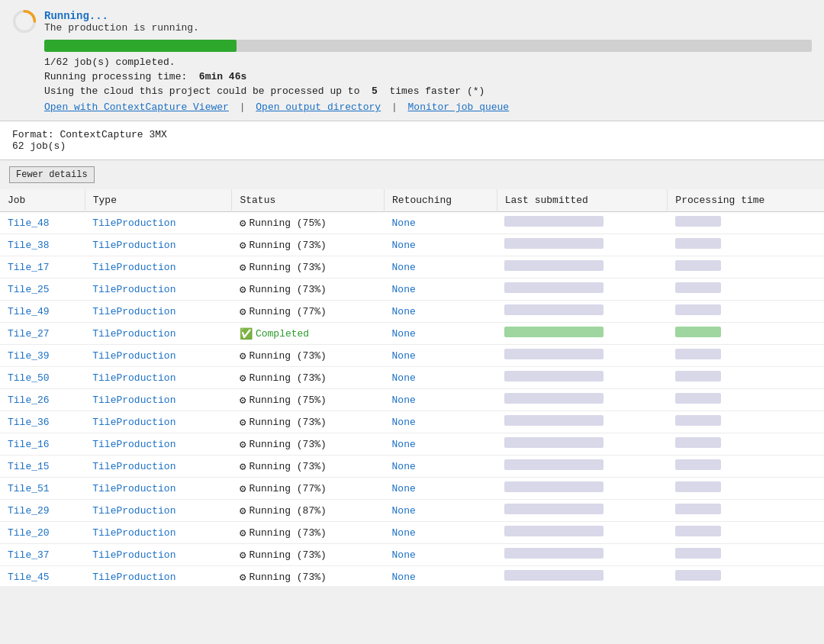 The image size is (824, 644). I want to click on job-link: Tile_38, so click(29, 246).